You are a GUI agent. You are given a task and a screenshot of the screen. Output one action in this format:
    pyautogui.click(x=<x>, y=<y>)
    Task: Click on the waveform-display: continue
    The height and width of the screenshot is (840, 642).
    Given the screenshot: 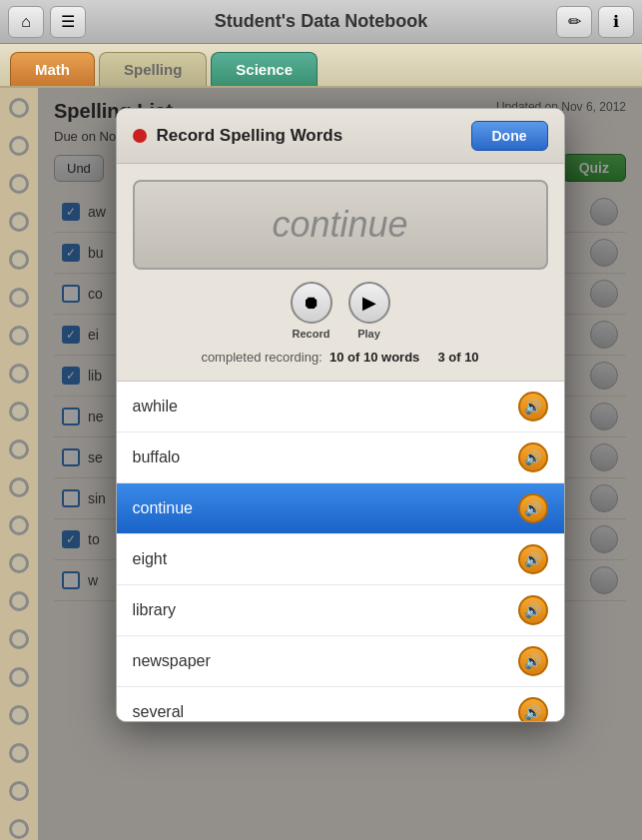 What is the action you would take?
    pyautogui.click(x=340, y=225)
    